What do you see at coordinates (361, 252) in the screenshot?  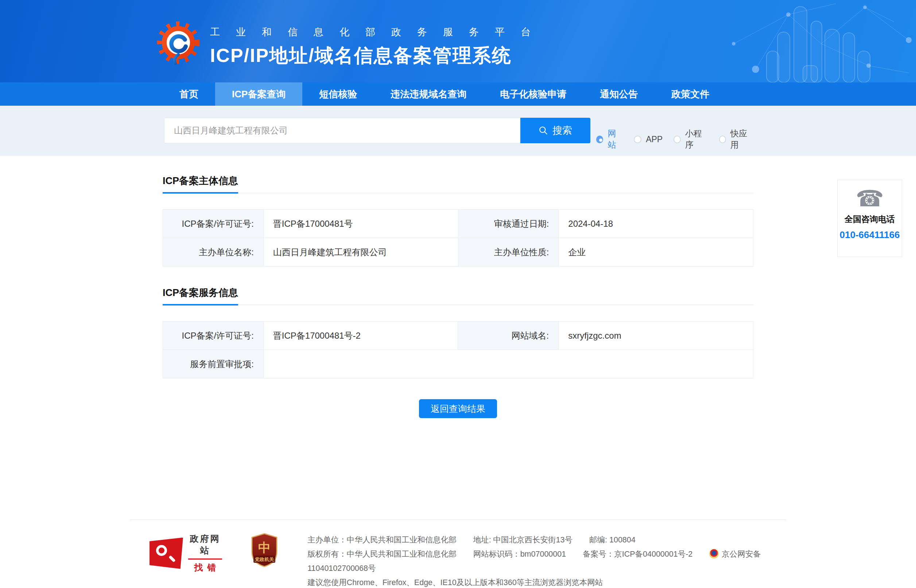 I see `organizer-name-value: 山西日月峰建筑工程有限公司` at bounding box center [361, 252].